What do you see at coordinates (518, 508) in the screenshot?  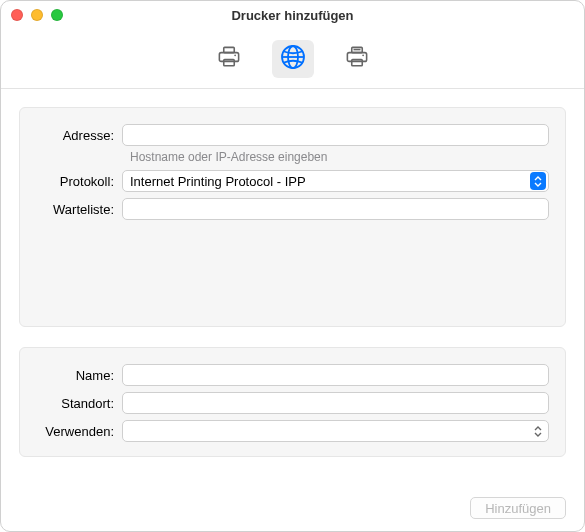 I see `add-button-label: Hinzufügen` at bounding box center [518, 508].